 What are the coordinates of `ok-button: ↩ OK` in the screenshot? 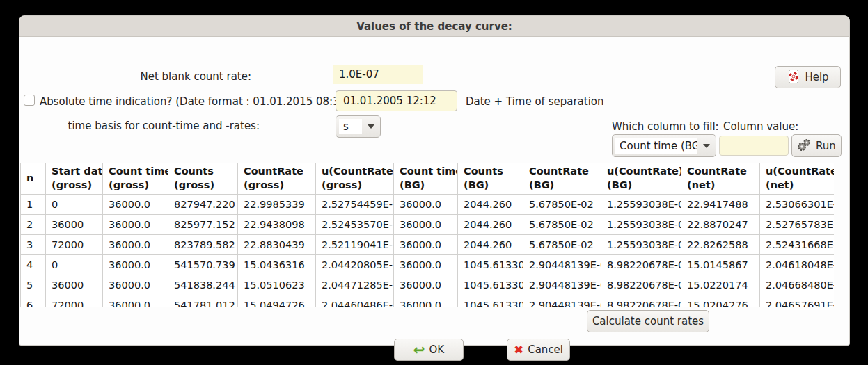 It's located at (429, 350).